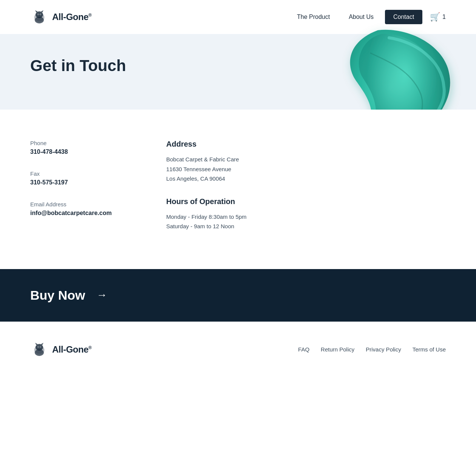 The width and height of the screenshot is (476, 455). Describe the element at coordinates (57, 296) in the screenshot. I see `buy-now-label: Buy Now` at that location.